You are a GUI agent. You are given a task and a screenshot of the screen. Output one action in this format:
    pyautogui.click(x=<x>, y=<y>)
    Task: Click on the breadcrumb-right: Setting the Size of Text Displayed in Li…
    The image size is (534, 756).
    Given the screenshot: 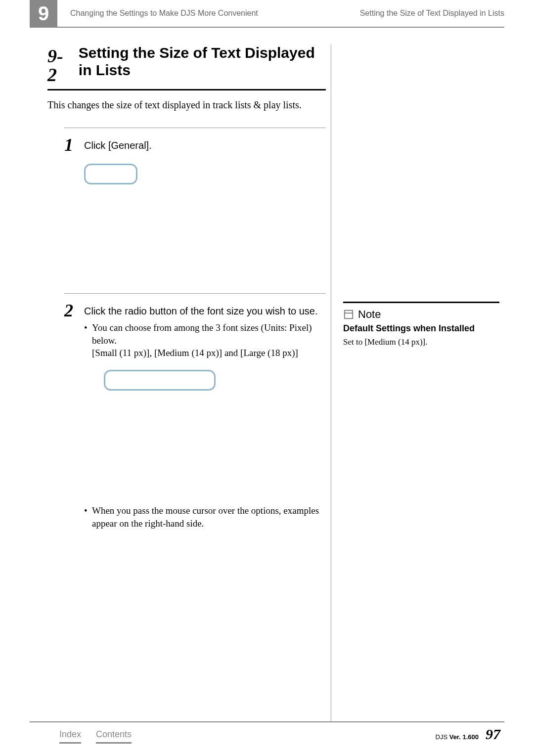 What is the action you would take?
    pyautogui.click(x=432, y=13)
    